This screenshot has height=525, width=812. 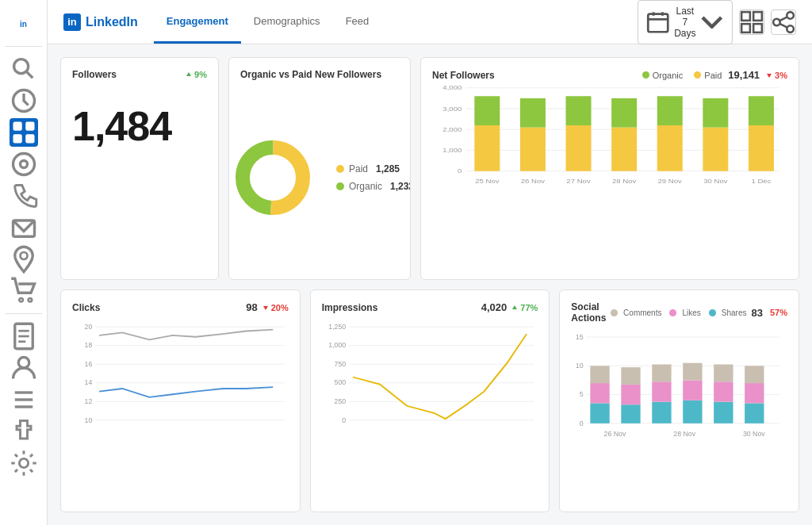 I want to click on svg-text: 20, so click(x=89, y=327).